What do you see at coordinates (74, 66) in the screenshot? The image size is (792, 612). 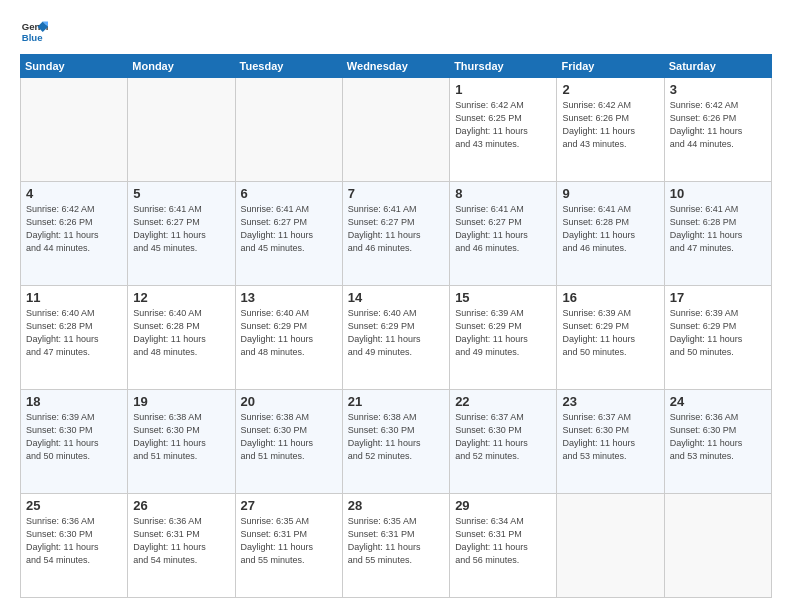 I see `header-cell-sunday: Sunday` at bounding box center [74, 66].